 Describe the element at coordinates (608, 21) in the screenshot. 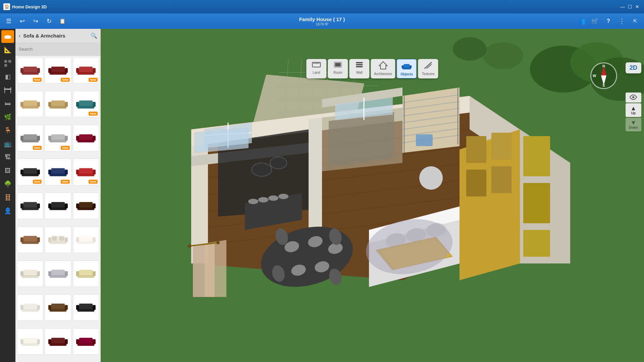

I see `help-button: ?` at that location.